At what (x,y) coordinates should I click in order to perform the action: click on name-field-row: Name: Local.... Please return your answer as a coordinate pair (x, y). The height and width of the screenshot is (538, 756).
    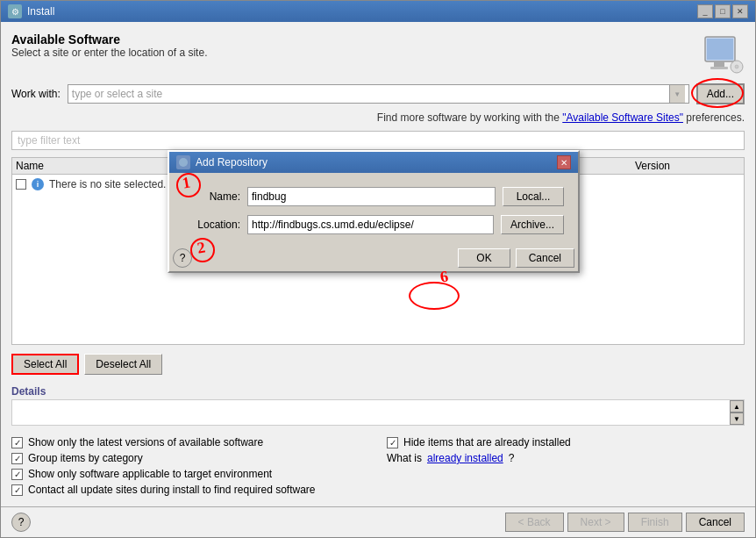
    Looking at the image, I should click on (374, 197).